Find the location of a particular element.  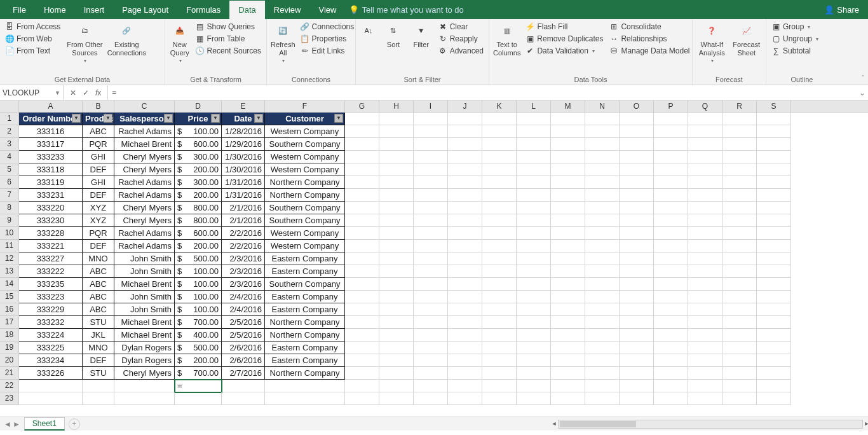

row-header: 4 is located at coordinates (10, 157).